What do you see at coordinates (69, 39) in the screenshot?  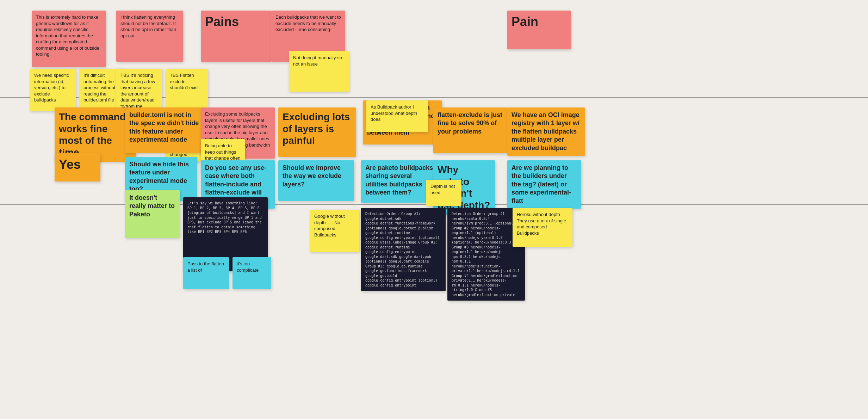 I see `sticky-note-s1: This is extremely hard to make generic w…` at bounding box center [69, 39].